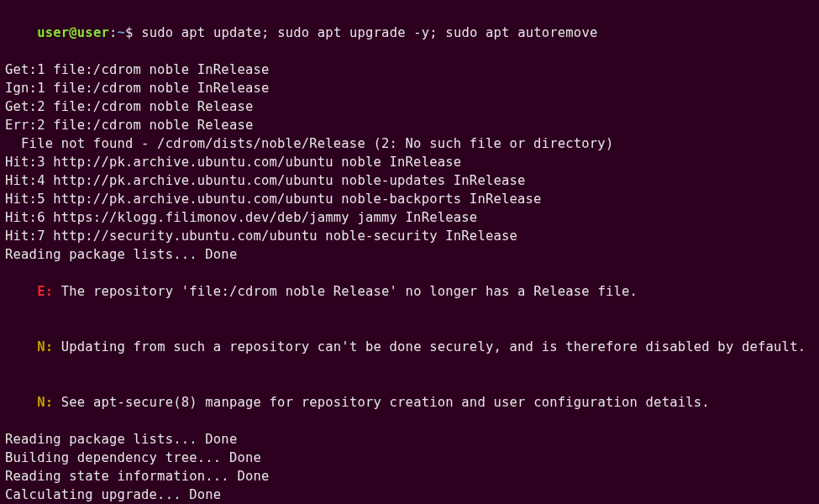 This screenshot has height=504, width=819. I want to click on output-line: File not found - /cdrom/dists/noble/Rele…, so click(410, 144).